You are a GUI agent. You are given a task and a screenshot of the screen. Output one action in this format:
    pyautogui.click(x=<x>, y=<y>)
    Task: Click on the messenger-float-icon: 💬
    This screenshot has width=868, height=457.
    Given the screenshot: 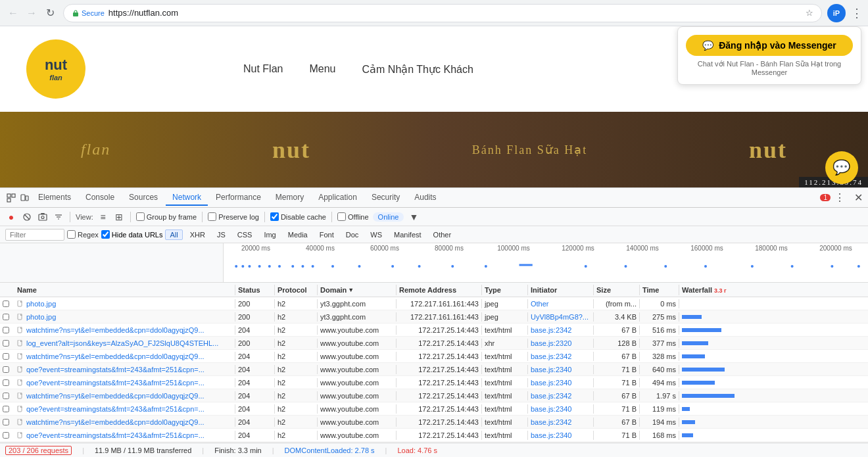 What is the action you would take?
    pyautogui.click(x=842, y=168)
    